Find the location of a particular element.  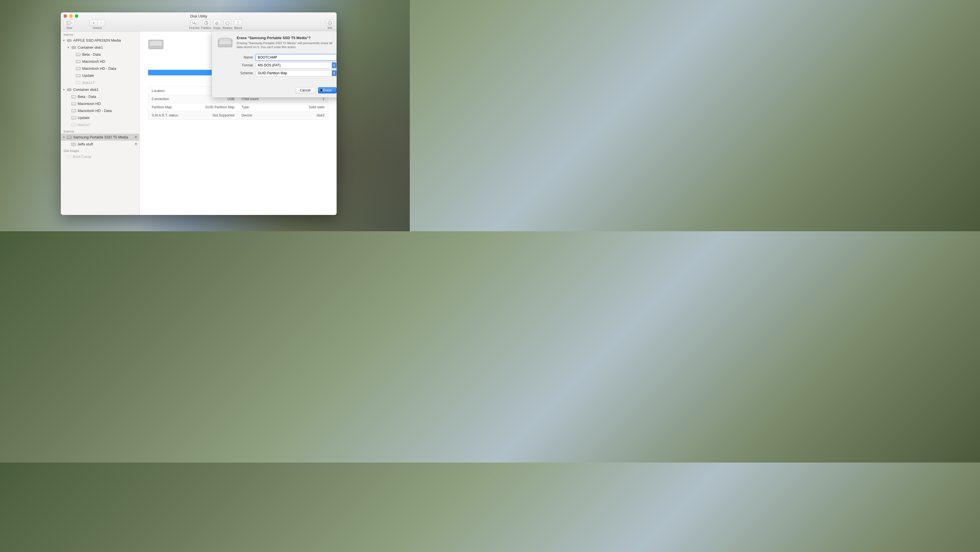

disk-utility-window: Disk Utility ▾ View + − Volume is located at coordinates (199, 114).